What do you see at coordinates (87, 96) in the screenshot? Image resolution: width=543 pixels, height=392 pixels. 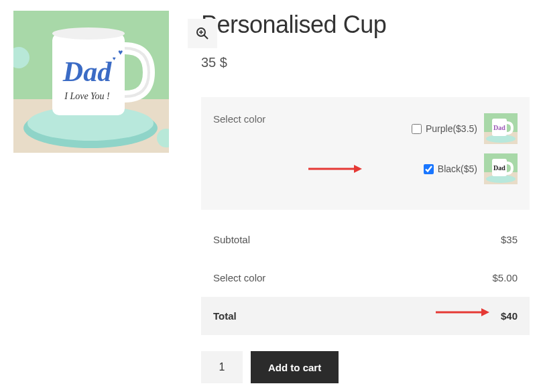 I see `svg-text: I Love You !` at bounding box center [87, 96].